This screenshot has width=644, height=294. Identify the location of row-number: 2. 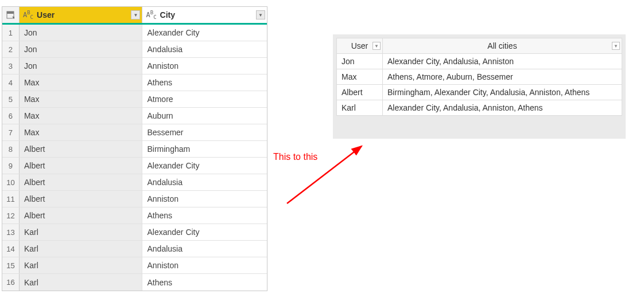
(11, 49).